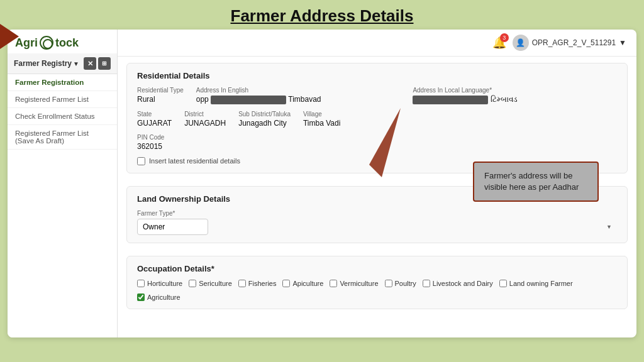 The width and height of the screenshot is (644, 362). What do you see at coordinates (377, 290) in the screenshot?
I see `occupation-row: HorticultureSericultureFisheriesApicultu…` at bounding box center [377, 290].